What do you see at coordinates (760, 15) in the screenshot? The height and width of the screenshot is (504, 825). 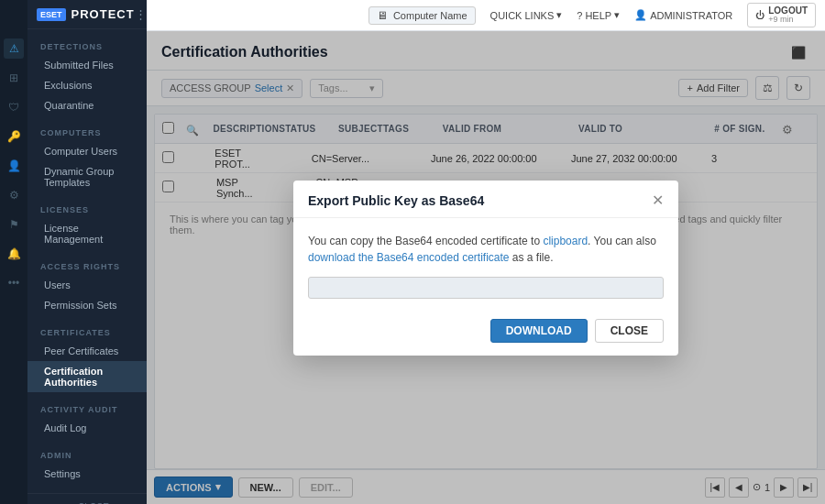 I see `logout-icon: ⏻` at bounding box center [760, 15].